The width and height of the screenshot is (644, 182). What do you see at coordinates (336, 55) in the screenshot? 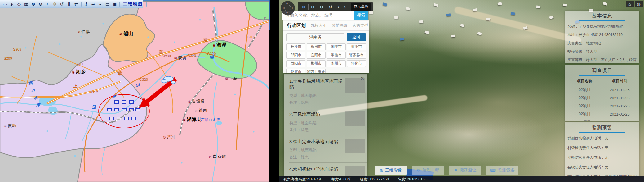
I see `city-button: 常德市` at bounding box center [336, 55].